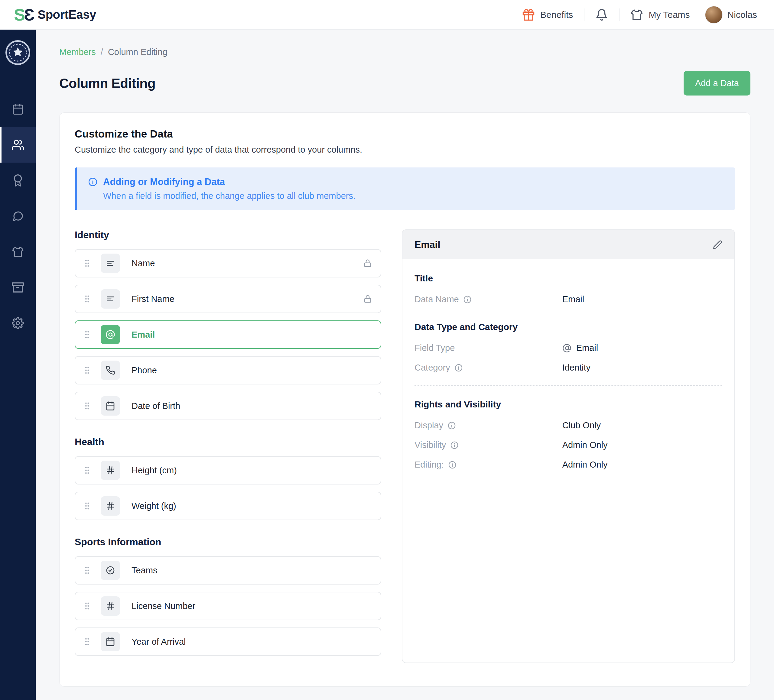 This screenshot has width=774, height=700. What do you see at coordinates (405, 83) in the screenshot?
I see `title-row: Column Editing Add a Data` at bounding box center [405, 83].